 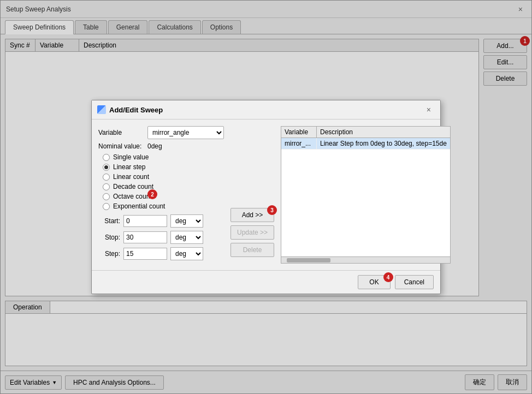 I want to click on dialog-bottom-buttons: OK 4 Cancel, so click(x=266, y=282).